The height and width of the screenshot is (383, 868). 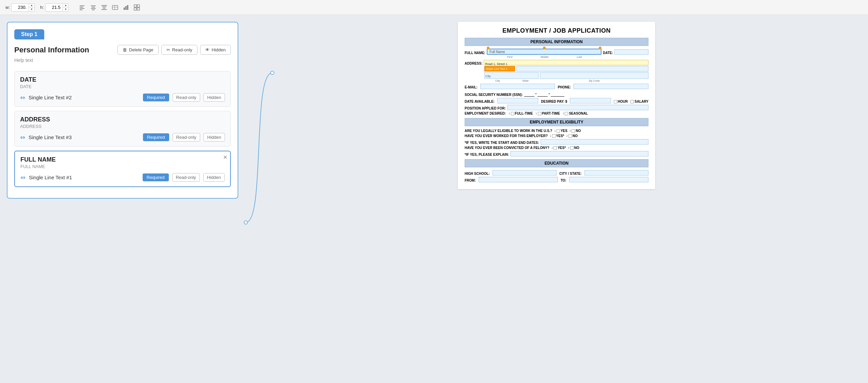 I want to click on height-up-arrow: ▲, so click(x=66, y=5).